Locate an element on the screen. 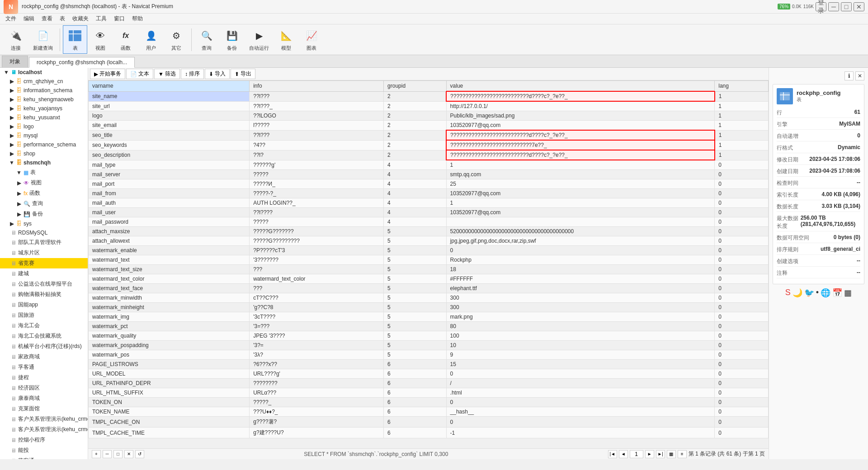 This screenshot has height=470, width=868. table-row: site_url ??l???_ 2 http://127.0.0.1/ 1 is located at coordinates (429, 106).